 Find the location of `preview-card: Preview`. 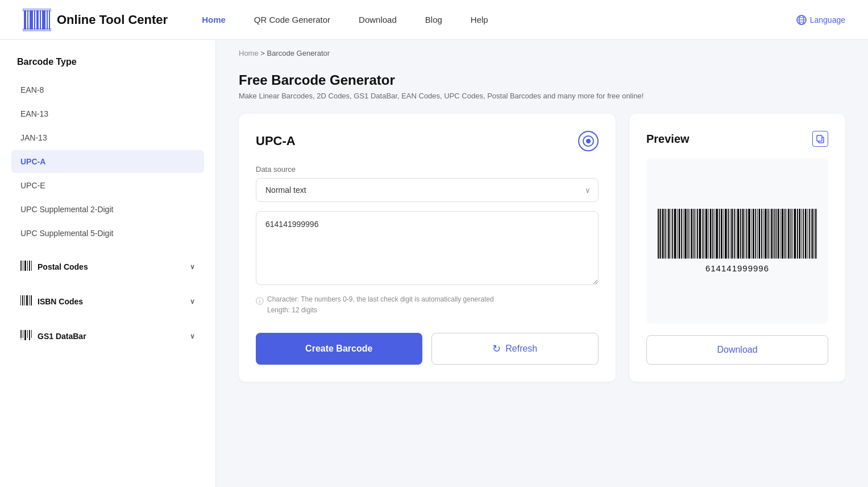

preview-card: Preview is located at coordinates (737, 248).